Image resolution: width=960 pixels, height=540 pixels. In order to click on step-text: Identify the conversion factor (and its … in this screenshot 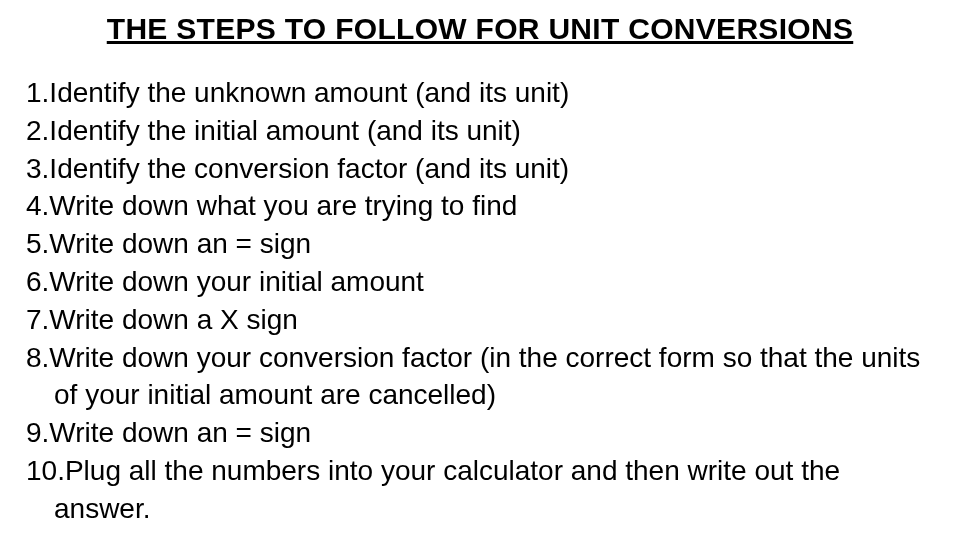, I will do `click(309, 168)`.